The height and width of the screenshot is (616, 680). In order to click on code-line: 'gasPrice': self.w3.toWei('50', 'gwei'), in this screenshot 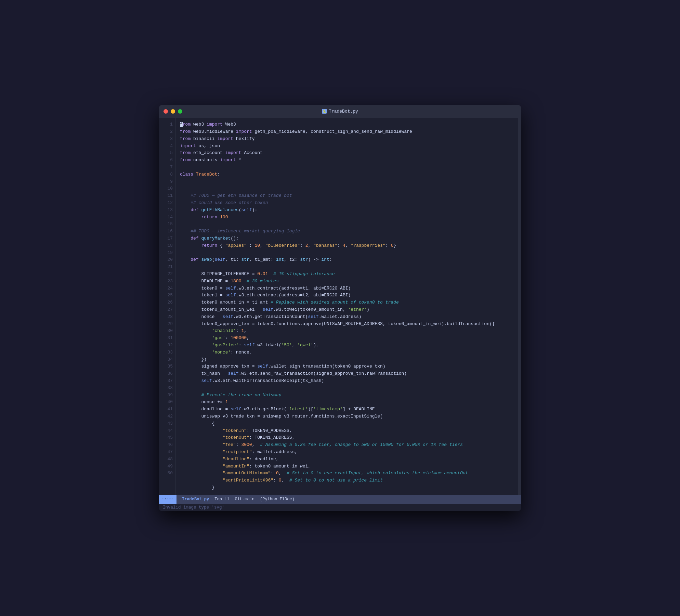, I will do `click(347, 346)`.